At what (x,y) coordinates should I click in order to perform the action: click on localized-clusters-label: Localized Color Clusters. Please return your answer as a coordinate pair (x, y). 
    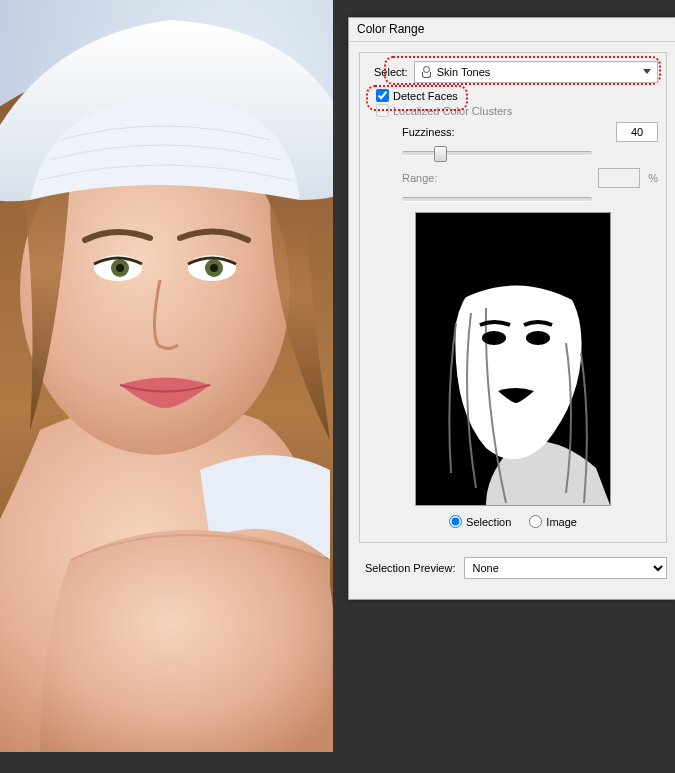
    Looking at the image, I should click on (452, 111).